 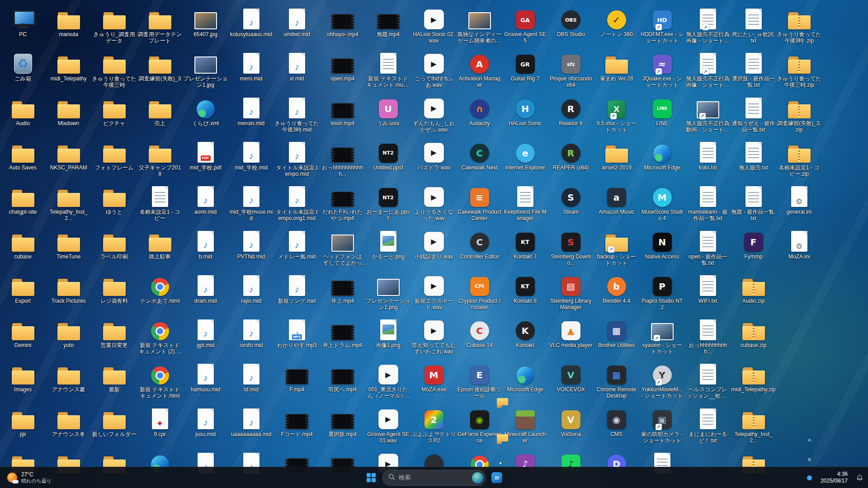 I want to click on desktop-icon: open - 親作品一覧.txt, so click(x=708, y=249).